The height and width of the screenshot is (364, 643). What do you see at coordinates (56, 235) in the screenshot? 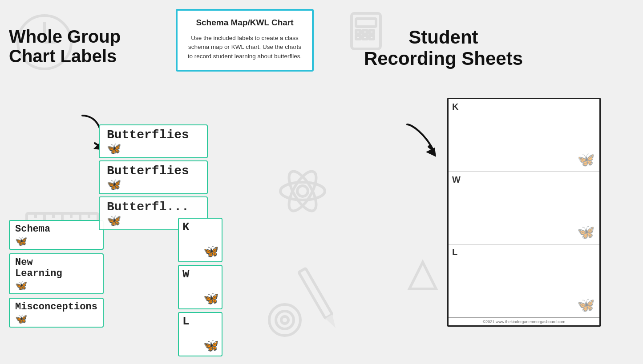
I see `schema-label-card: Schema 🦋` at bounding box center [56, 235].